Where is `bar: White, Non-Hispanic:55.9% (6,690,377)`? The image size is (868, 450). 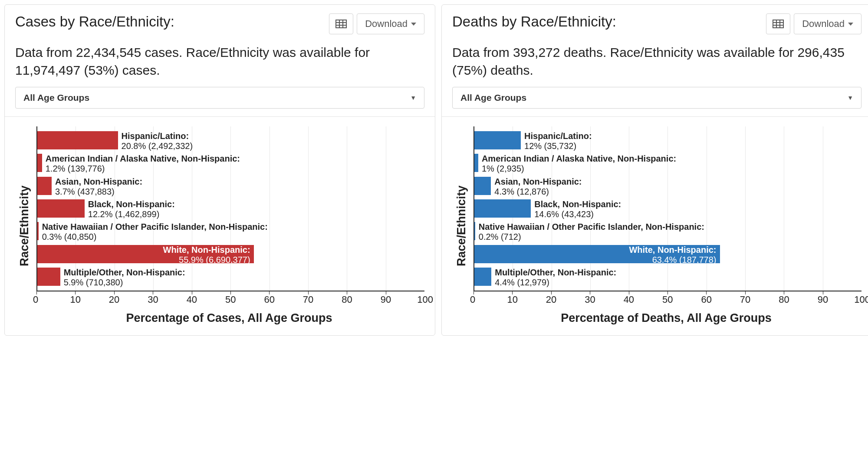 bar: White, Non-Hispanic:55.9% (6,690,377) is located at coordinates (146, 254).